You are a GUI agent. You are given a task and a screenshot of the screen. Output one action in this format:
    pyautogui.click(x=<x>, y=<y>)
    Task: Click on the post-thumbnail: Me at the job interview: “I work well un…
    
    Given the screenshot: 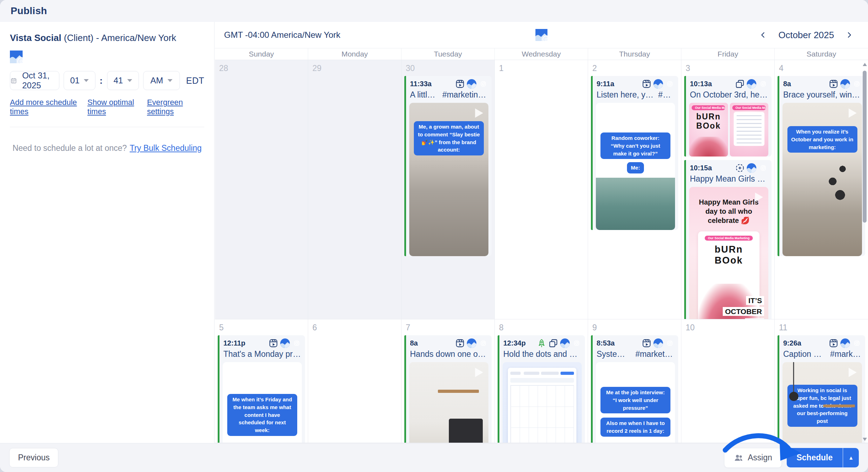 What is the action you would take?
    pyautogui.click(x=635, y=403)
    